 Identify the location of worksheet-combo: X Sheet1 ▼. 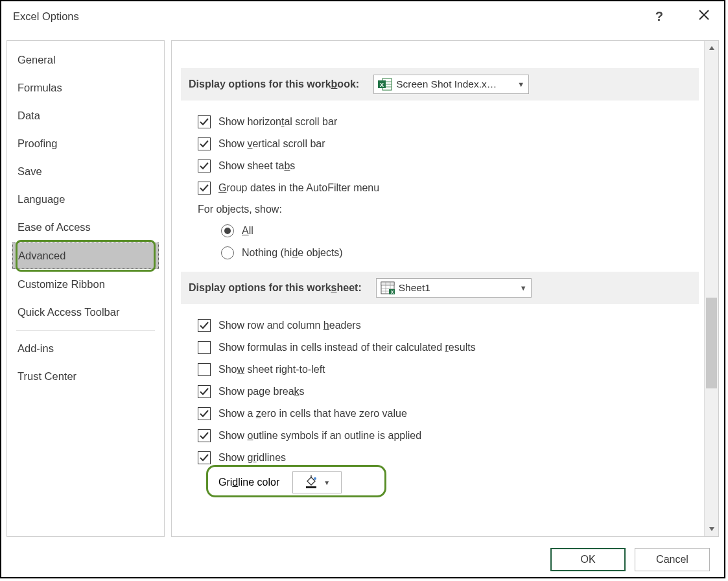
(454, 288).